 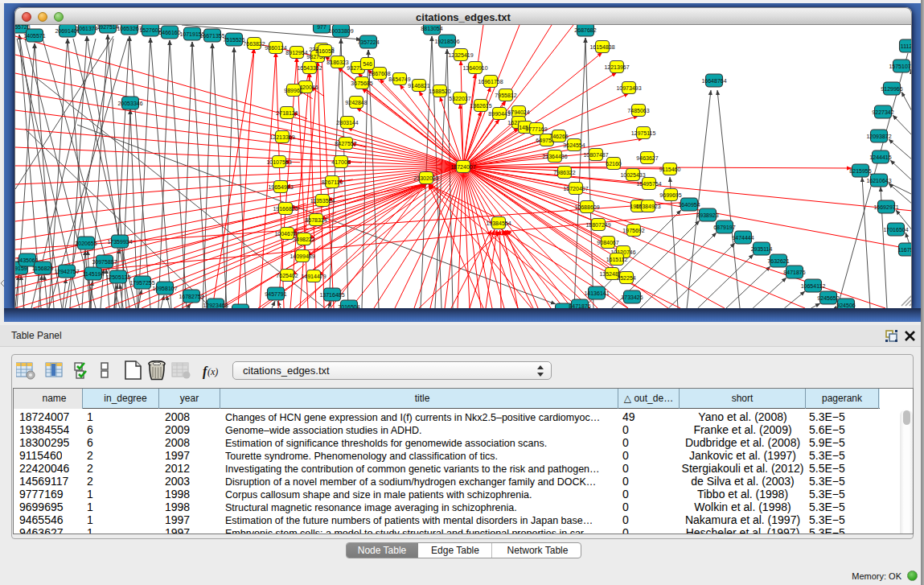 What do you see at coordinates (906, 47) in the screenshot?
I see `svg-text: 11121` at bounding box center [906, 47].